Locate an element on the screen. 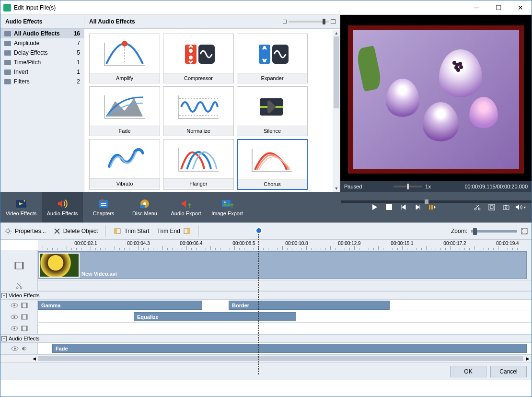 This screenshot has width=532, height=397. effect-amplify: Amplify is located at coordinates (125, 58).